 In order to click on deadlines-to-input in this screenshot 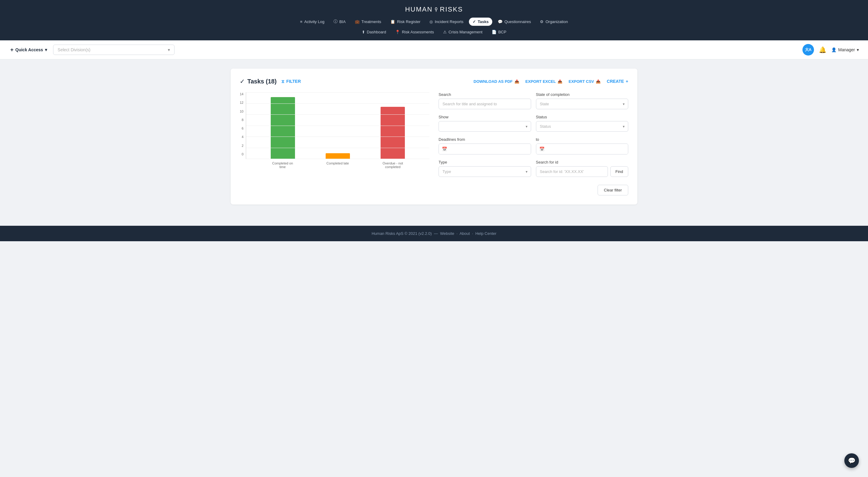, I will do `click(588, 149)`.